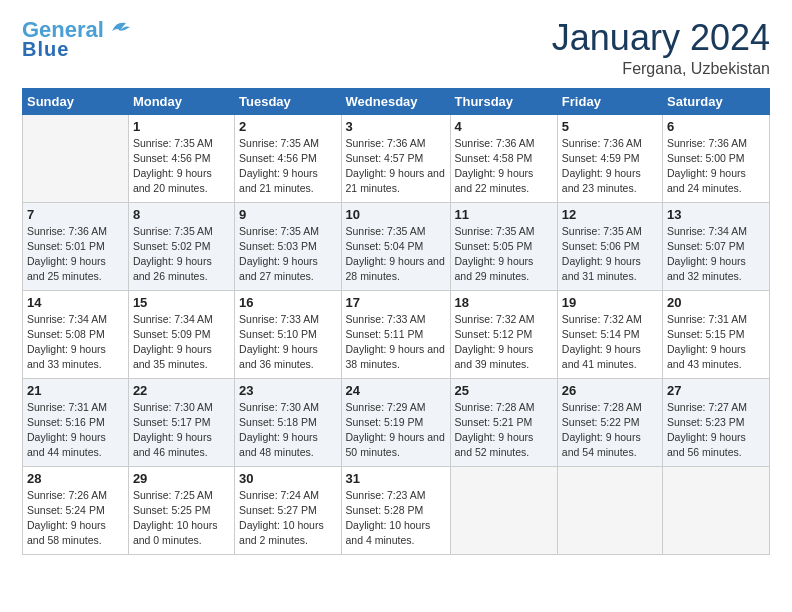 Image resolution: width=792 pixels, height=612 pixels. I want to click on calendar-cell: 20Sunrise: 7:31 AMSunset: 5:15 PMDayligh…, so click(716, 334).